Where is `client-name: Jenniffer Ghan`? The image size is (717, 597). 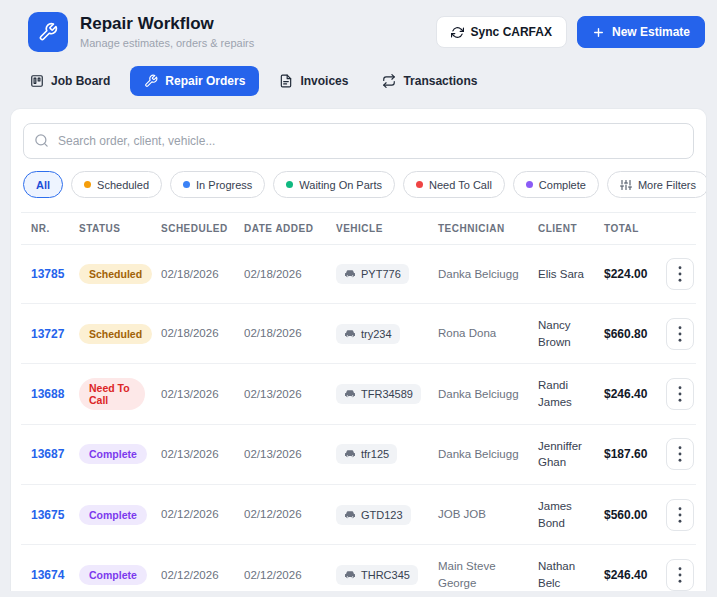 client-name: Jenniffer Ghan is located at coordinates (560, 454).